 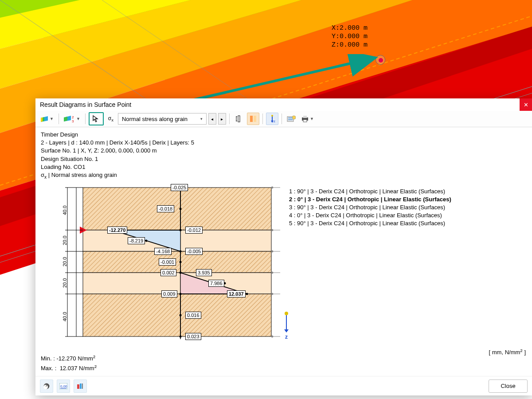 What do you see at coordinates (236, 294) in the screenshot?
I see `stress-value: 12.037` at bounding box center [236, 294].